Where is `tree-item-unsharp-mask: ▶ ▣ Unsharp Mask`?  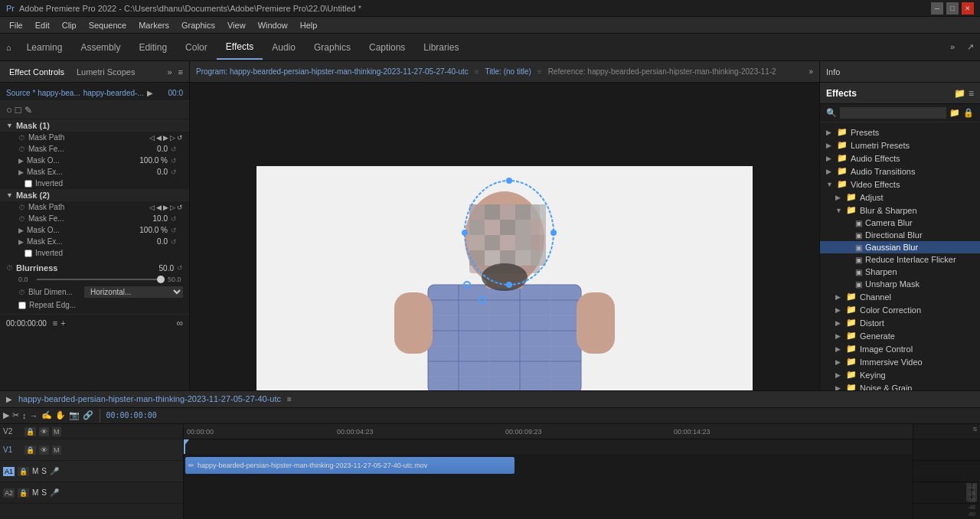
tree-item-unsharp-mask: ▶ ▣ Unsharp Mask is located at coordinates (900, 284).